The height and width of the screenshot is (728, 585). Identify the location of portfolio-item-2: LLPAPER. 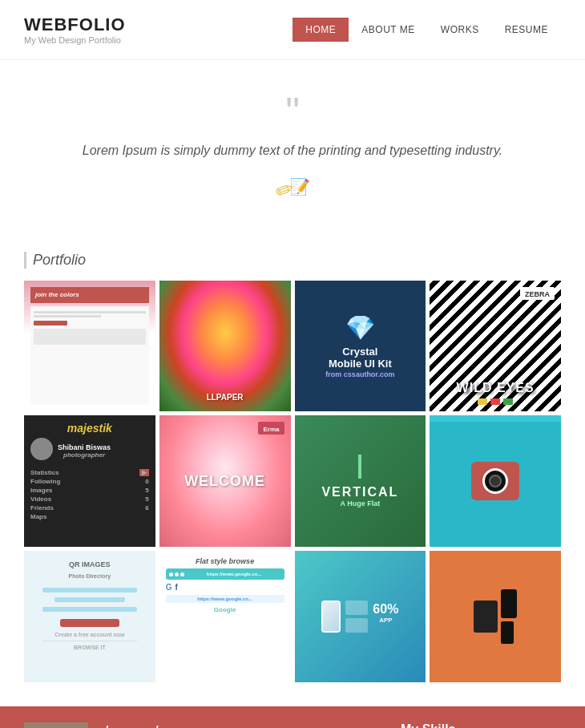
(225, 346).